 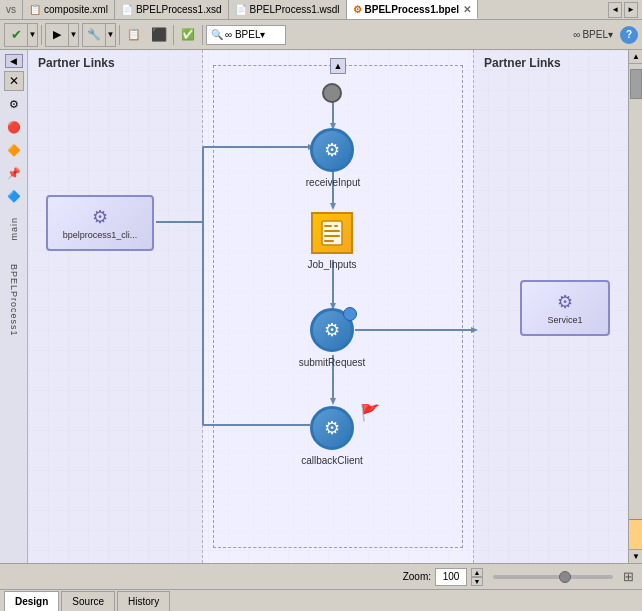 I want to click on partner-box-right-icon: ⚙, so click(x=565, y=302).